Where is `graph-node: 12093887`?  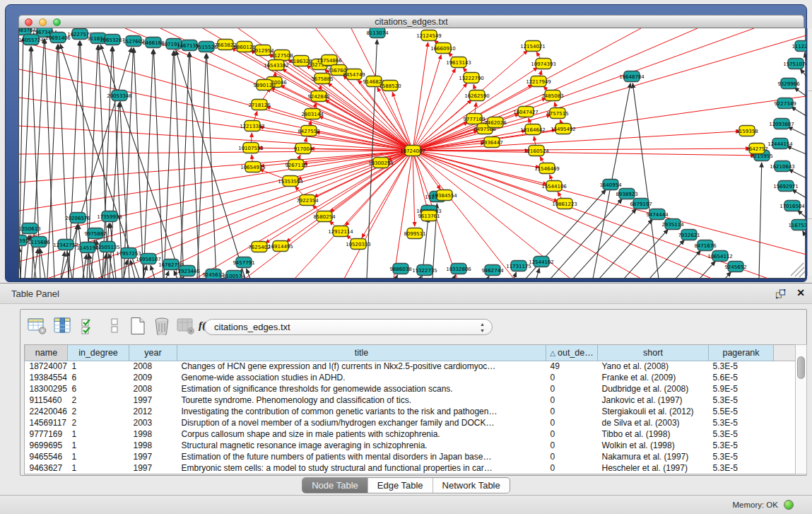 graph-node: 12093887 is located at coordinates (782, 124).